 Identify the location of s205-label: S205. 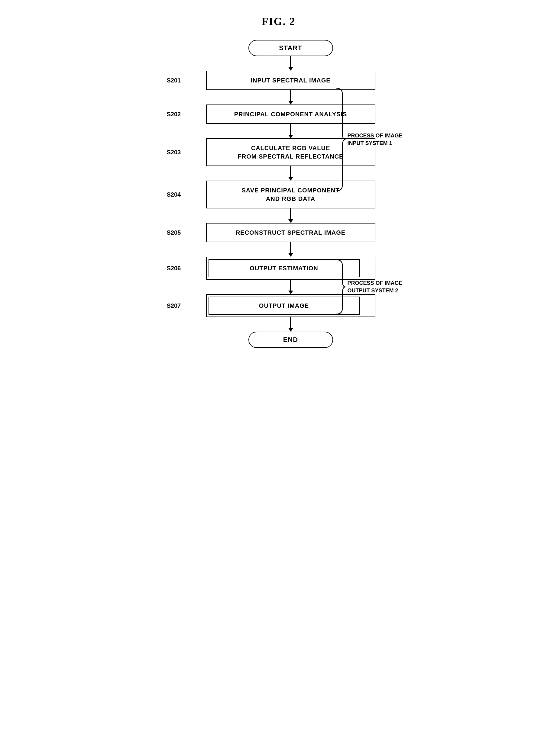
(174, 232).